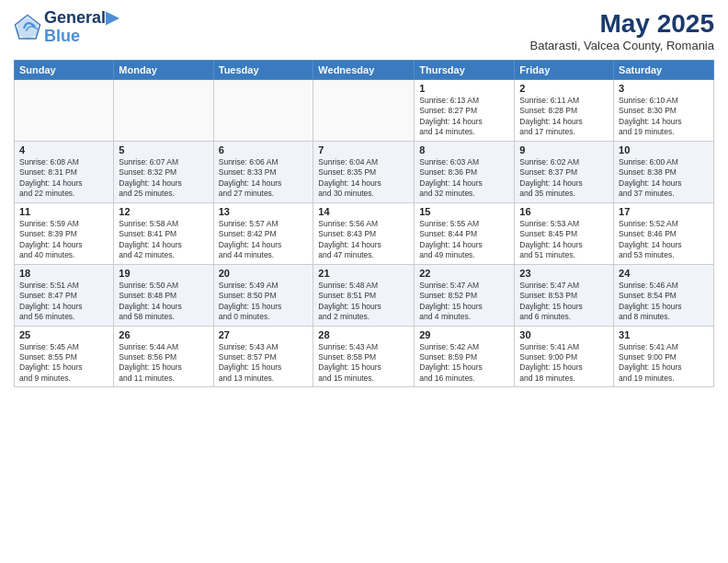  I want to click on day-info: Sunrise: 5:49 AM Sunset: 8:50 PM Dayligh…, so click(264, 302).